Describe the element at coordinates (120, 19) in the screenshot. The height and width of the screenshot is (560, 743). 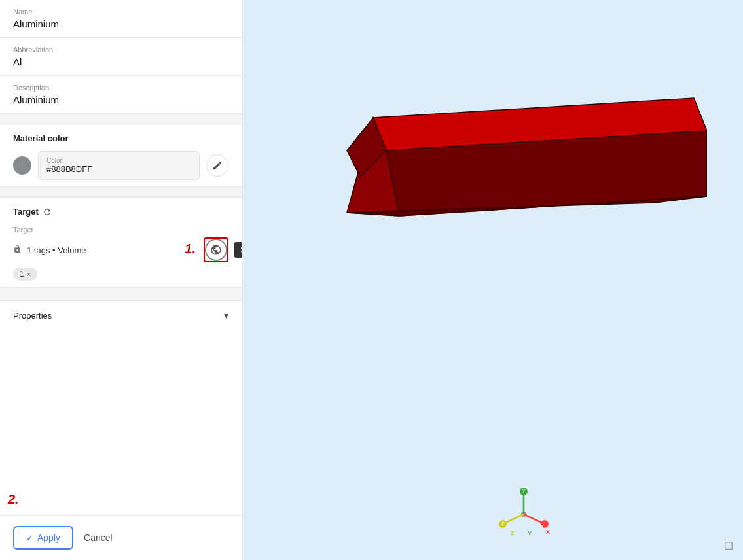
I see `name-field-group: Name Aluminium` at that location.